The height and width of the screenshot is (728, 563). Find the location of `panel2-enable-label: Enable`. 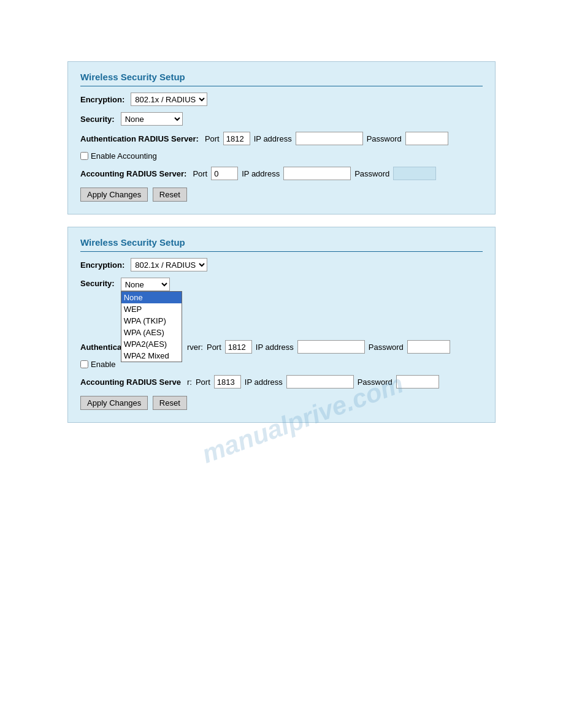

panel2-enable-label: Enable is located at coordinates (103, 364).